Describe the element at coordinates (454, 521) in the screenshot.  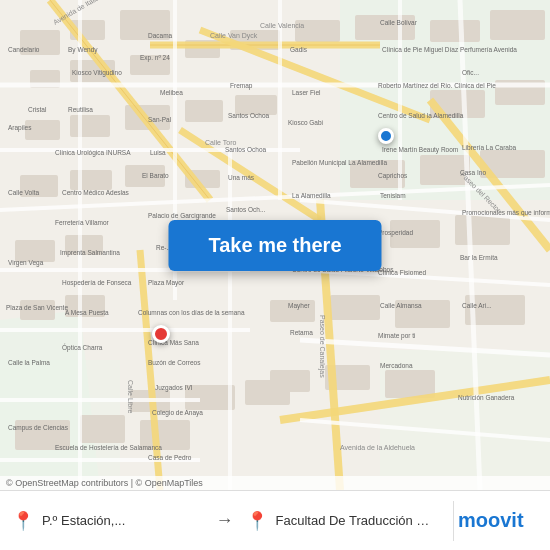
I see `divider` at that location.